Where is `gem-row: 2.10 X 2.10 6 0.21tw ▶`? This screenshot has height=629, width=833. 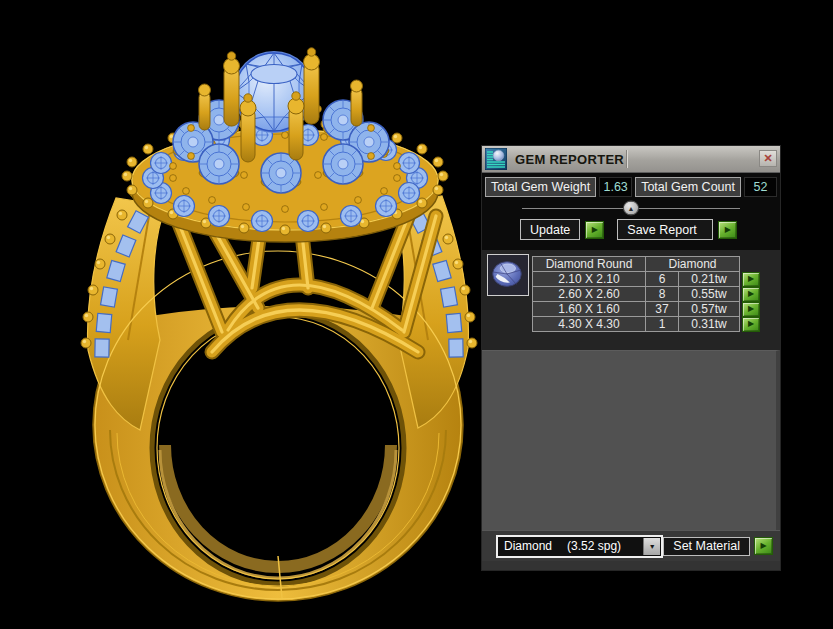
gem-row: 2.10 X 2.10 6 0.21tw ▶ is located at coordinates (647, 280).